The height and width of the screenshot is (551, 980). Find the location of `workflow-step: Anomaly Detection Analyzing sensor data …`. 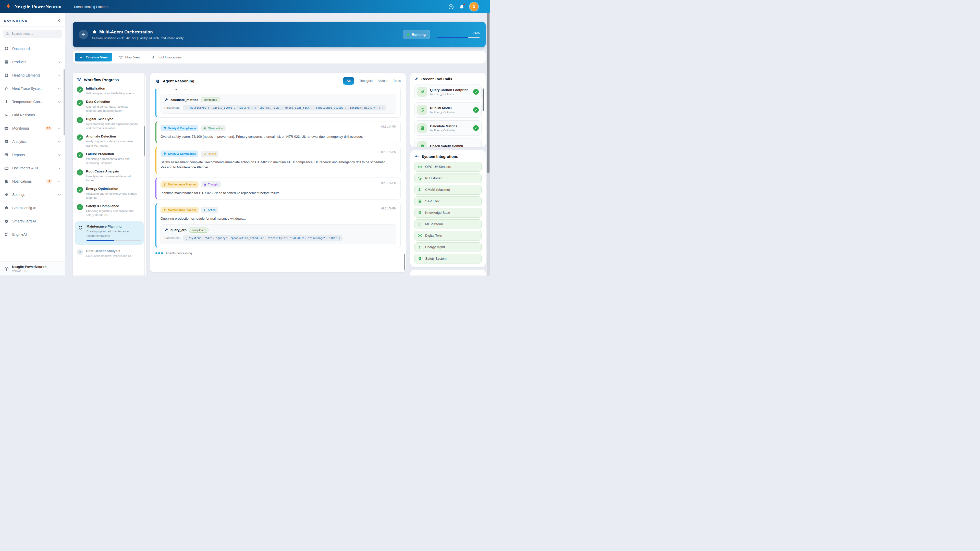

workflow-step: Anomaly Detection Analyzing sensor data … is located at coordinates (109, 141).